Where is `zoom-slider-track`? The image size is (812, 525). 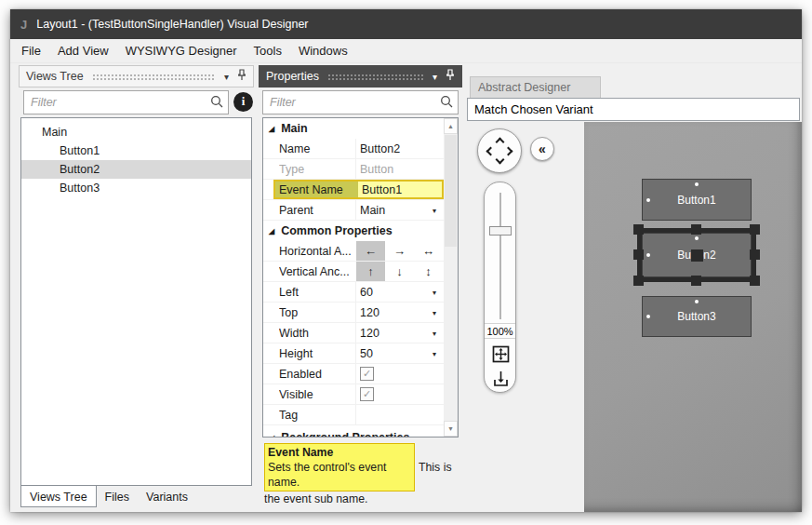
zoom-slider-track is located at coordinates (500, 256).